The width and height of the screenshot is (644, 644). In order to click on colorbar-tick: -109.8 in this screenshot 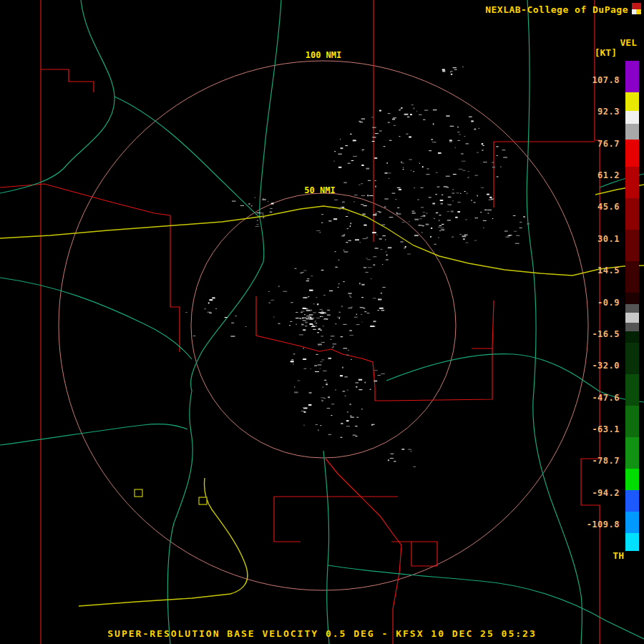, I will do `click(603, 525)`.